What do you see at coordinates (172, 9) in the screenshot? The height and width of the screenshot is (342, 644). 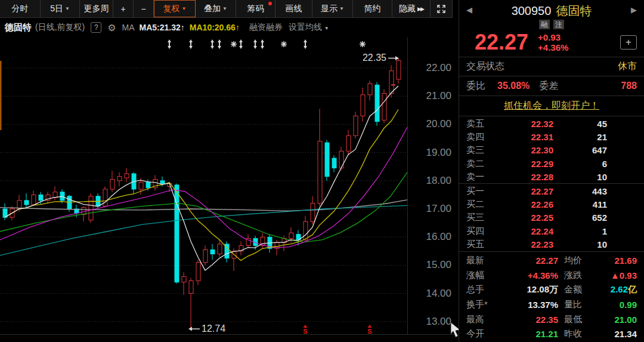 I see `button-label: 复权` at bounding box center [172, 9].